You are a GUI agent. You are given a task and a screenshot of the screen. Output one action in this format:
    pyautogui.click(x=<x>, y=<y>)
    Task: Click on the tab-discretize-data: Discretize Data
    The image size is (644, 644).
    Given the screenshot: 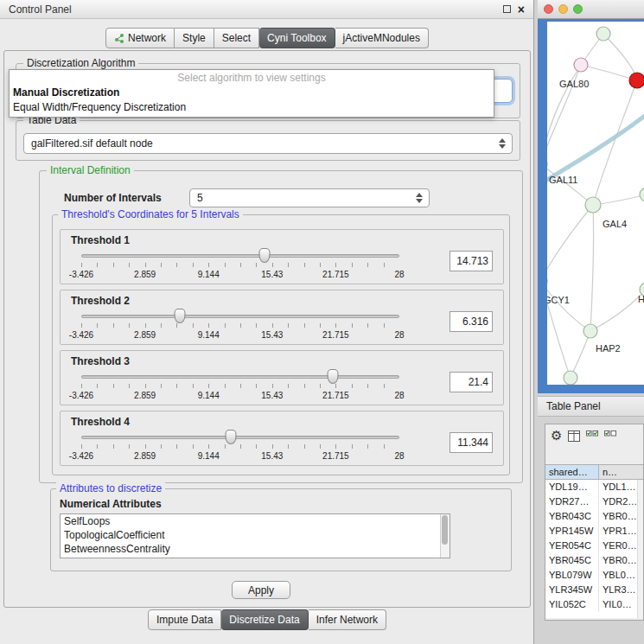 What is the action you would take?
    pyautogui.click(x=265, y=620)
    